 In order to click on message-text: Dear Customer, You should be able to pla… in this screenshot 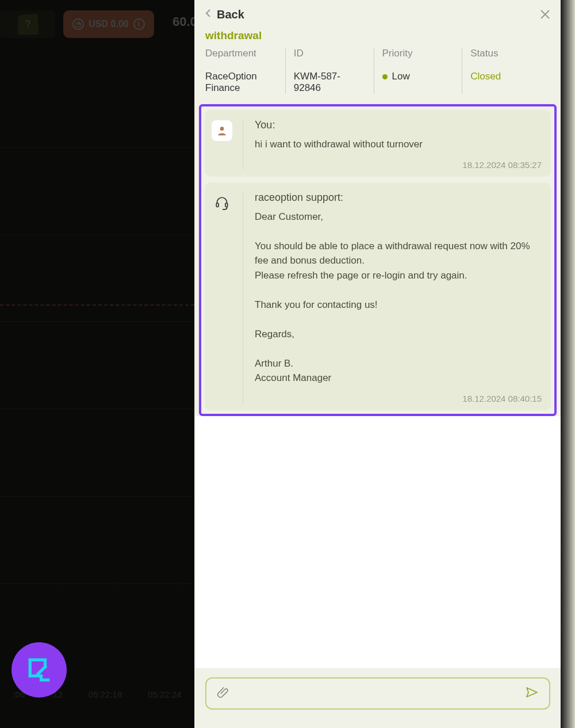, I will do `click(398, 298)`.